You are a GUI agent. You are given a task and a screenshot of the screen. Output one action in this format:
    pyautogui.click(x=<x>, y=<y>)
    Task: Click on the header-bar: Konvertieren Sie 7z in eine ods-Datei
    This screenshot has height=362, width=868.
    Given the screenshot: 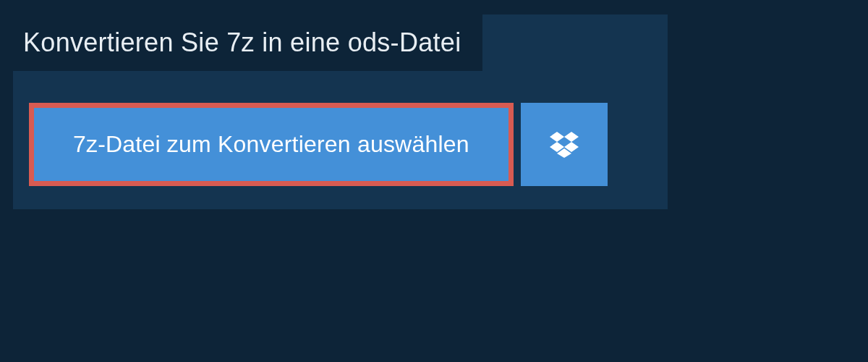 What is the action you would take?
    pyautogui.click(x=247, y=43)
    